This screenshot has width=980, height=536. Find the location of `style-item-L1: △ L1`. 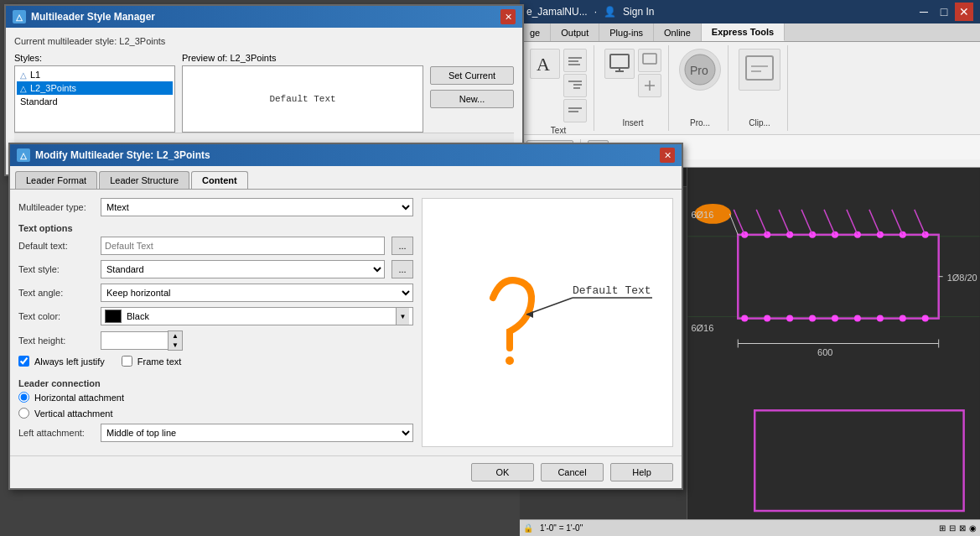

style-item-L1: △ L1 is located at coordinates (95, 75).